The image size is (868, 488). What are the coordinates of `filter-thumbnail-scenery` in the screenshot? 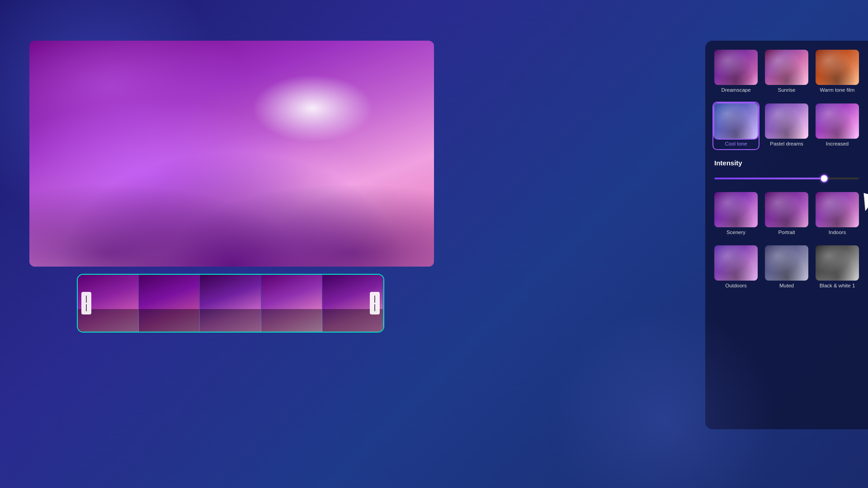 It's located at (736, 210).